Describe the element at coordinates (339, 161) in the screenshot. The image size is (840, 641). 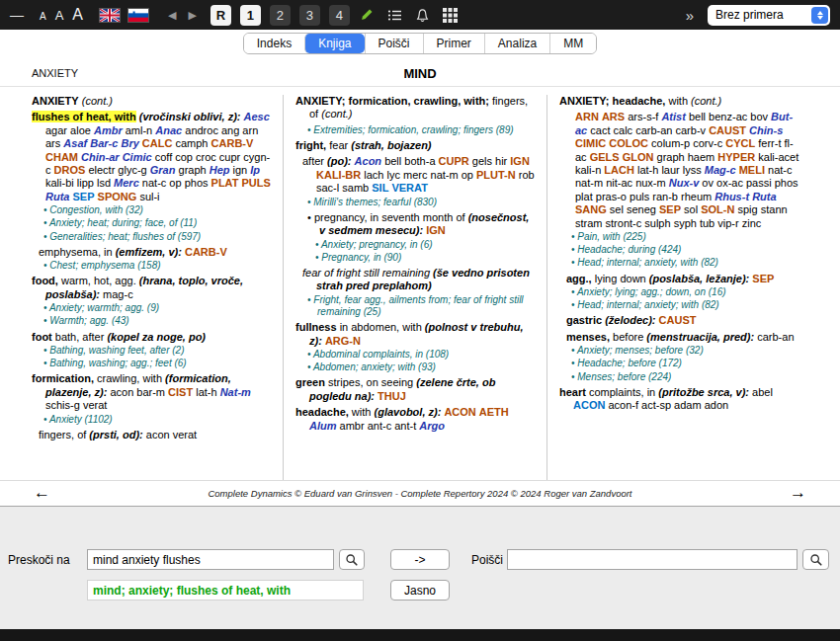
I see `rubric-text: (po):` at that location.